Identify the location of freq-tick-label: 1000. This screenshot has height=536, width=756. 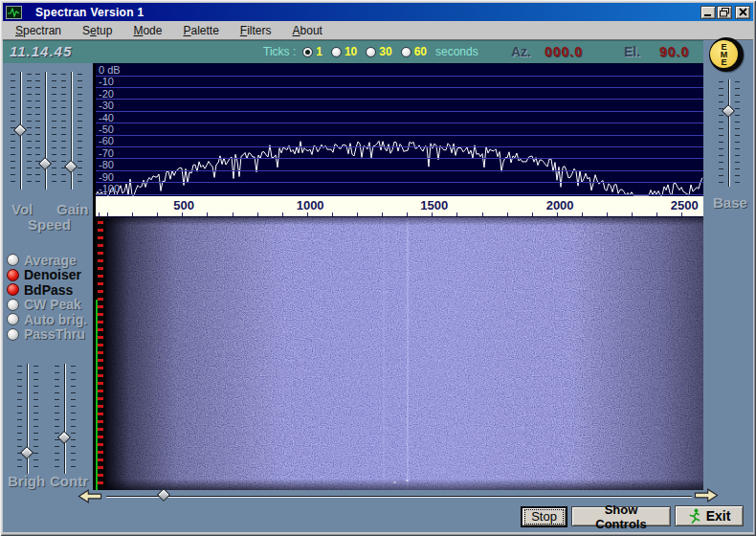
(310, 205).